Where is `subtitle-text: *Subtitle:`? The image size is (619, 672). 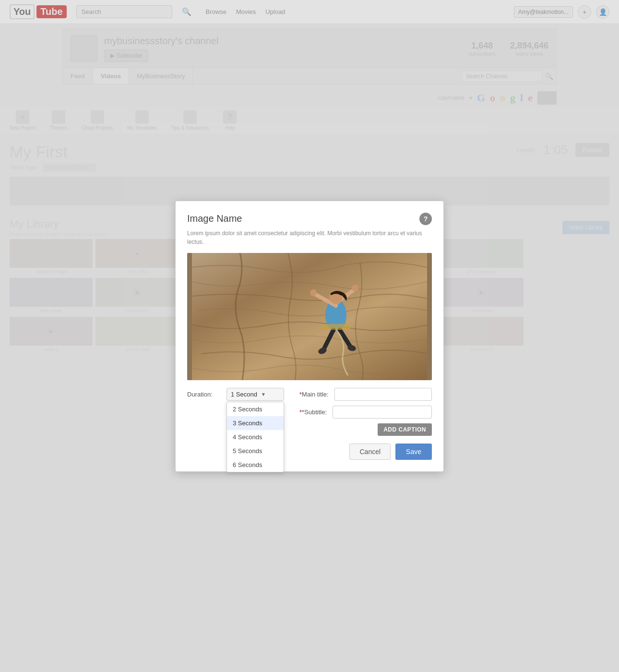 subtitle-text: *Subtitle: is located at coordinates (314, 412).